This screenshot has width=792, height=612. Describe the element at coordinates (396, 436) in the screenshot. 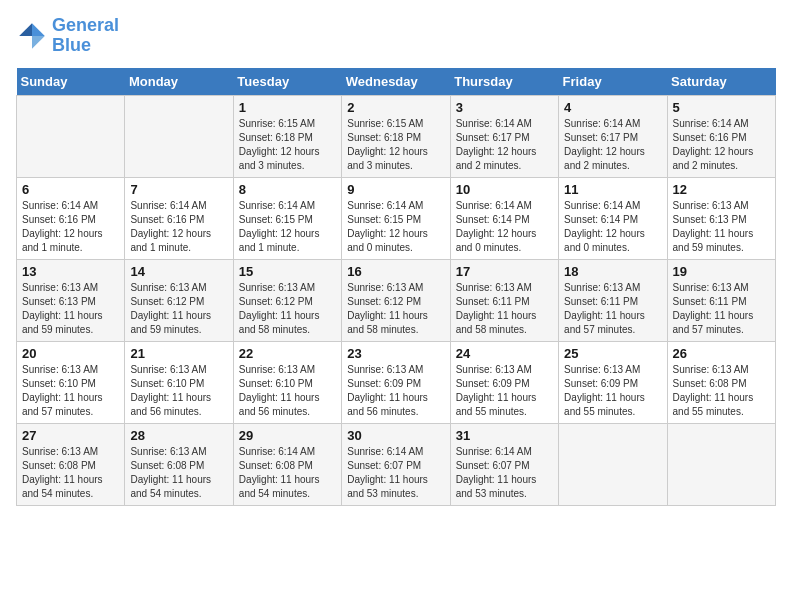

I see `day-number: 30` at that location.